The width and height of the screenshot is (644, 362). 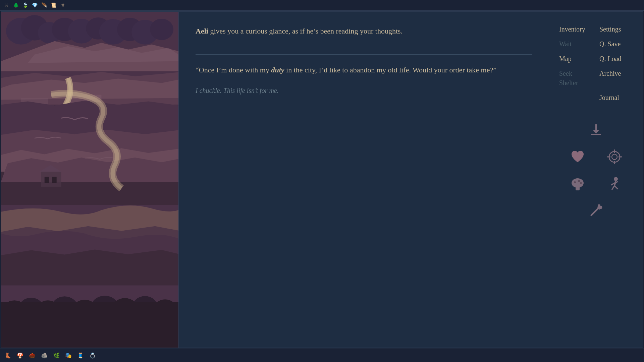 What do you see at coordinates (576, 98) in the screenshot?
I see `menu-empty` at bounding box center [576, 98].